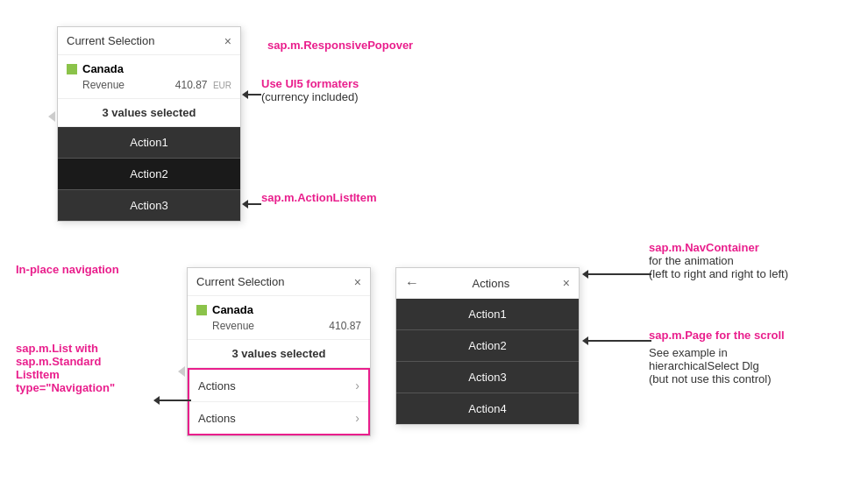 The width and height of the screenshot is (868, 481). What do you see at coordinates (279, 386) in the screenshot?
I see `nav-item-1: Actions ›` at bounding box center [279, 386].